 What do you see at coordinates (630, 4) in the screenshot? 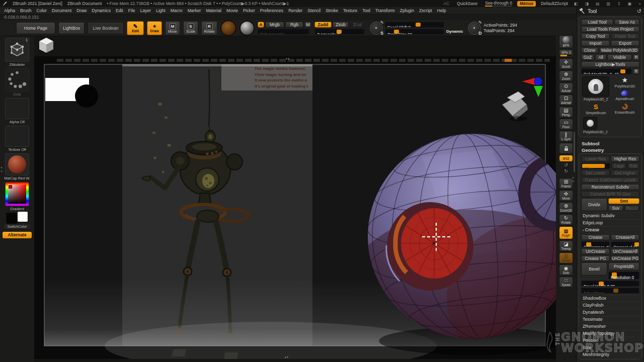
I see `restore-icon: ▣` at bounding box center [630, 4].